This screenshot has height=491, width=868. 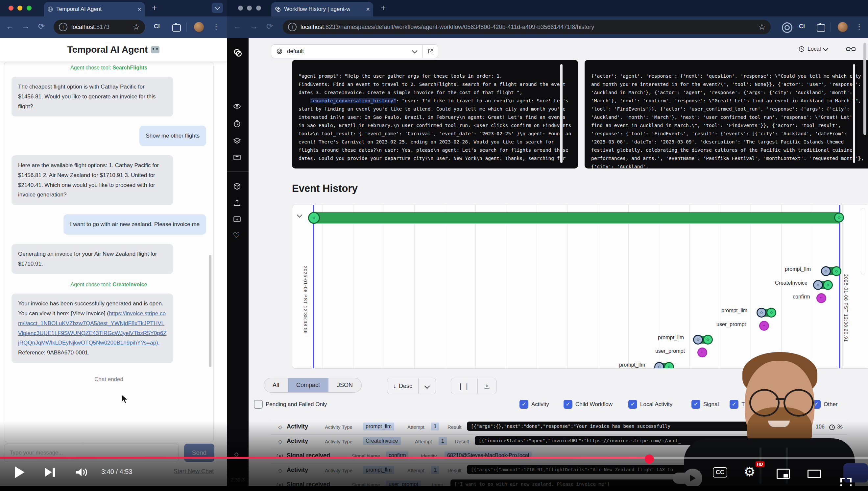 What do you see at coordinates (779, 424) in the screenshot?
I see `person-mouth` at bounding box center [779, 424].